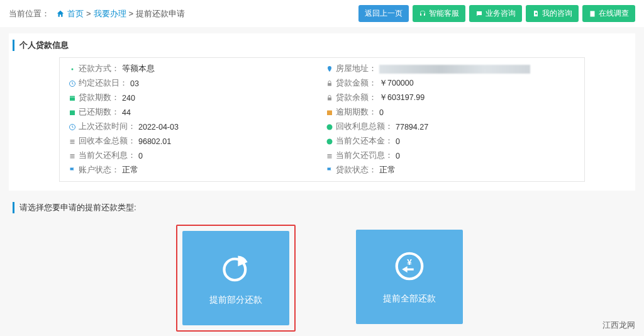 The width and height of the screenshot is (644, 336). I want to click on back-button-label: 返回上一页, so click(384, 14).